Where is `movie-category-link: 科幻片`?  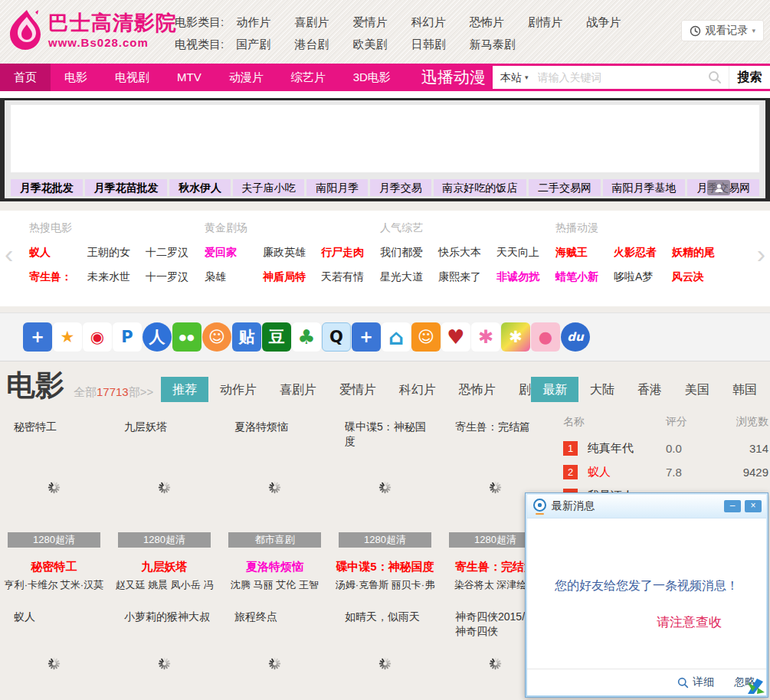 movie-category-link: 科幻片 is located at coordinates (434, 21).